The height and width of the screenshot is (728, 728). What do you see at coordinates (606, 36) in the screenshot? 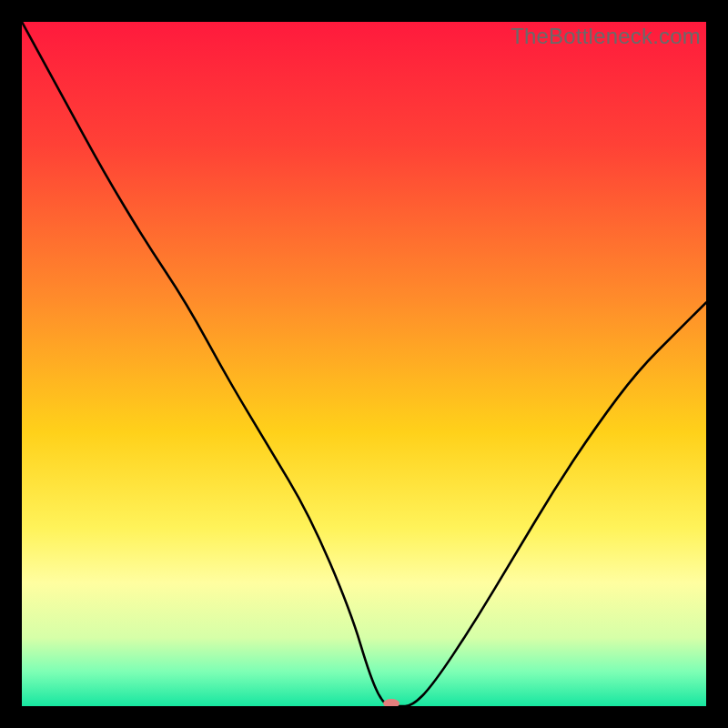
I see `watermark-text: TheBottleneck.com` at bounding box center [606, 36].